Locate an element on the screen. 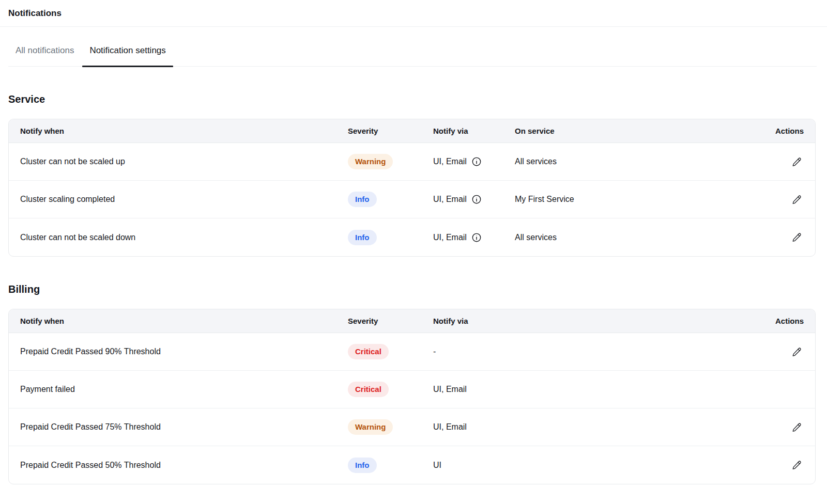 The width and height of the screenshot is (827, 504). page-header: Notifications is located at coordinates (414, 13).